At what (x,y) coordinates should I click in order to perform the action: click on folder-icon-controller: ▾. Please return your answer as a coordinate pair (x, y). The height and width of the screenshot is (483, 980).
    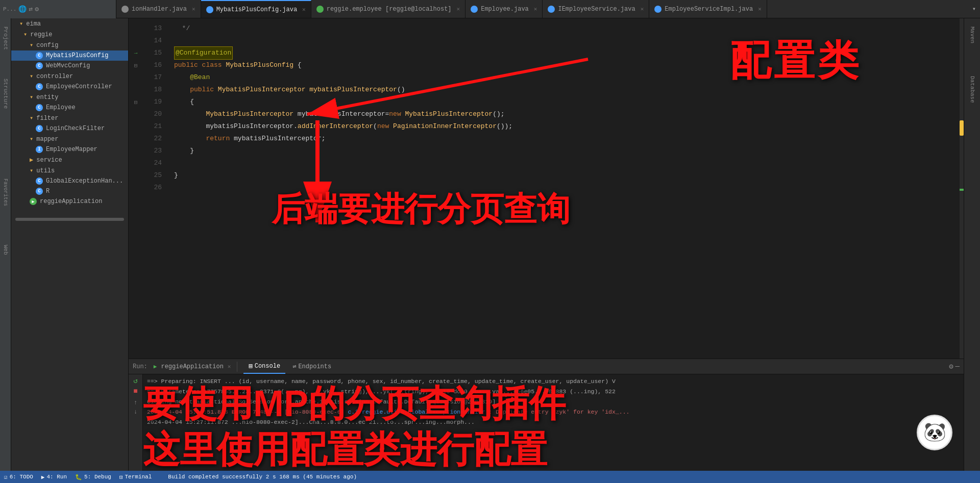
    Looking at the image, I should click on (32, 77).